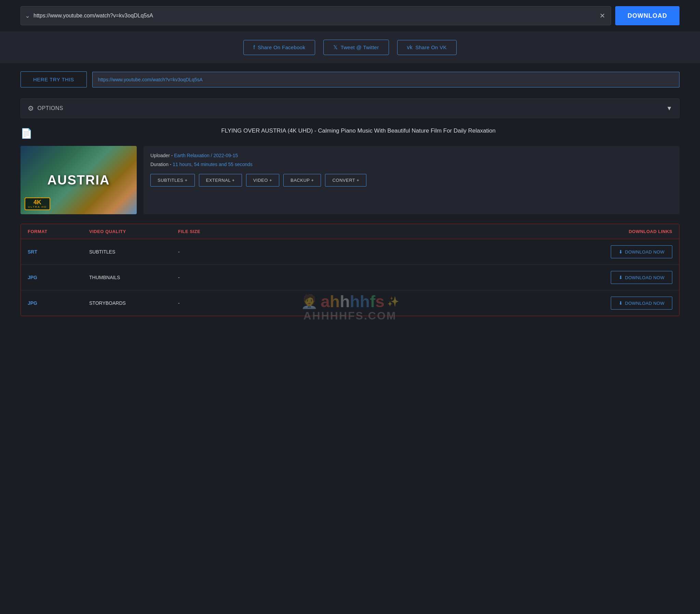  Describe the element at coordinates (350, 303) in the screenshot. I see `table-row: JPG STORYBOARDS - ⬇ DOWNLOAD NOW` at that location.